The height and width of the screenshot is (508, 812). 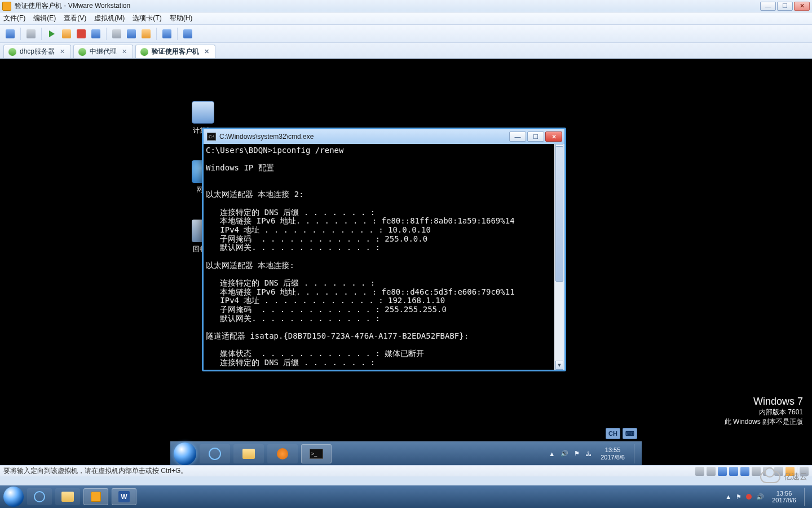 What do you see at coordinates (745, 471) in the screenshot?
I see `device-network2-icon` at bounding box center [745, 471].